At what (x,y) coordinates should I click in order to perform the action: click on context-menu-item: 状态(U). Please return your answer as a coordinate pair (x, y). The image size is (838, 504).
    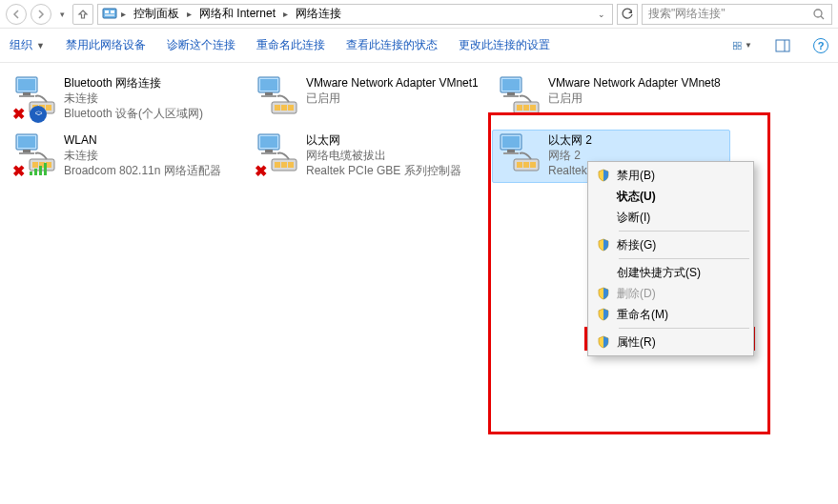
    Looking at the image, I should click on (671, 196).